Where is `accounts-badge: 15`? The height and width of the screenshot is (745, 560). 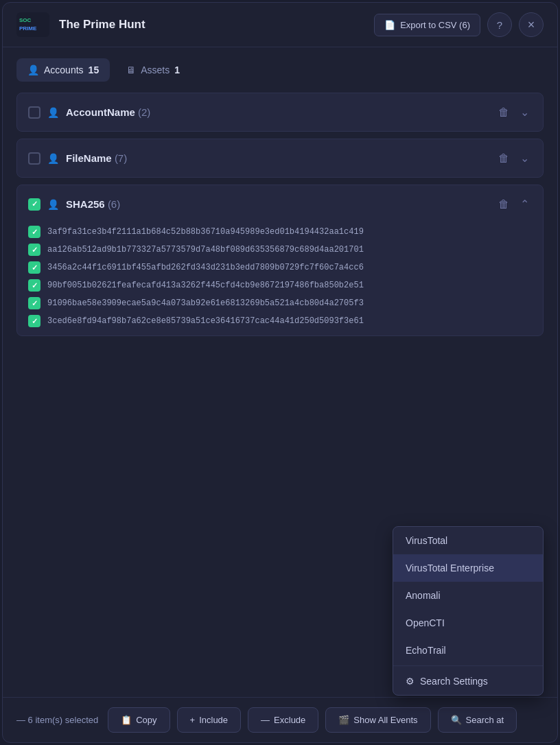
accounts-badge: 15 is located at coordinates (94, 70).